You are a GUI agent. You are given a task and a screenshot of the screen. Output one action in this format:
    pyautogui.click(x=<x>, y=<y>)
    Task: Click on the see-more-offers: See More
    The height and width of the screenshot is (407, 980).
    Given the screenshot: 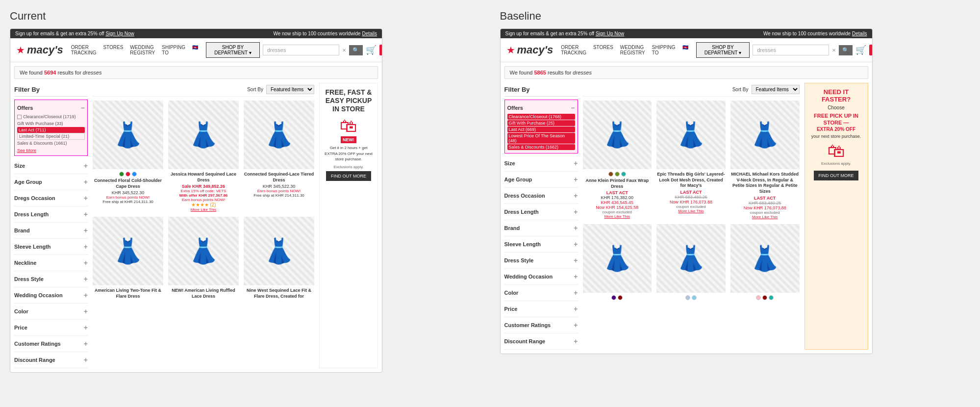 What is the action you would take?
    pyautogui.click(x=51, y=151)
    